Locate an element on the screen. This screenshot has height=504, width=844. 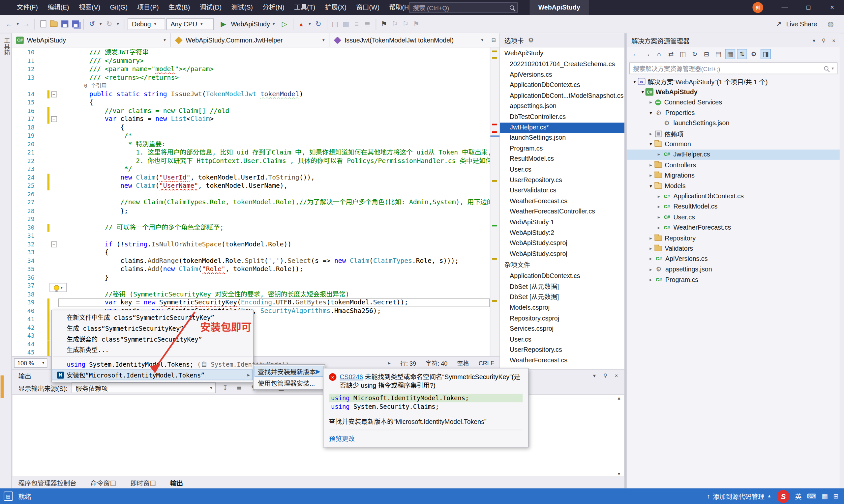
code-line: 25 new Claim("UserName", tokenModel.User… is located at coordinates (251, 186).